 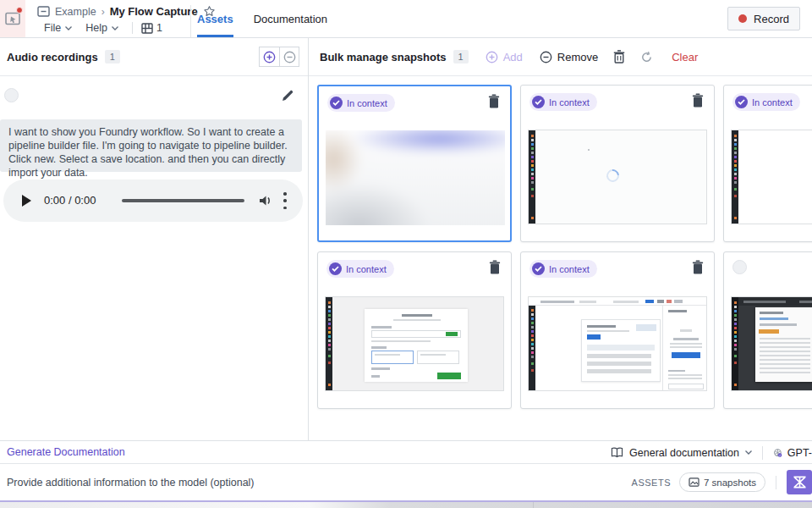 What do you see at coordinates (44, 12) in the screenshot?
I see `compass-file-icon` at bounding box center [44, 12].